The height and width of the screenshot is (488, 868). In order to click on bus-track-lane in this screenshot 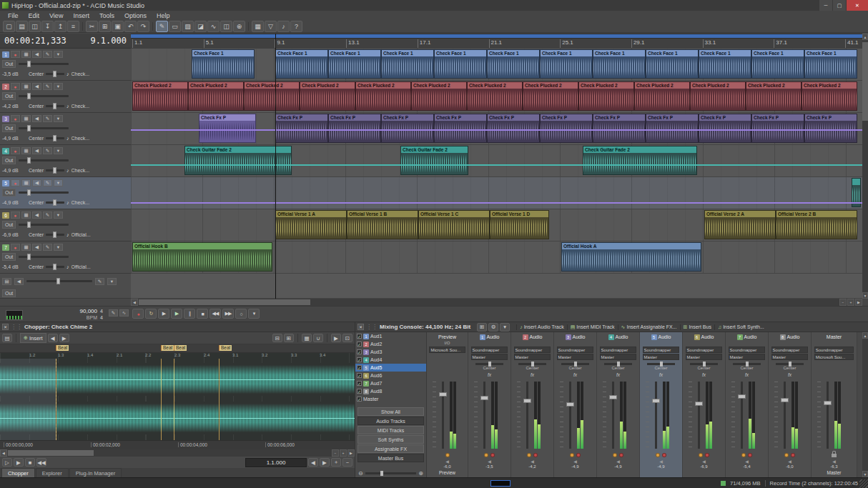, I will do `click(496, 286)`.